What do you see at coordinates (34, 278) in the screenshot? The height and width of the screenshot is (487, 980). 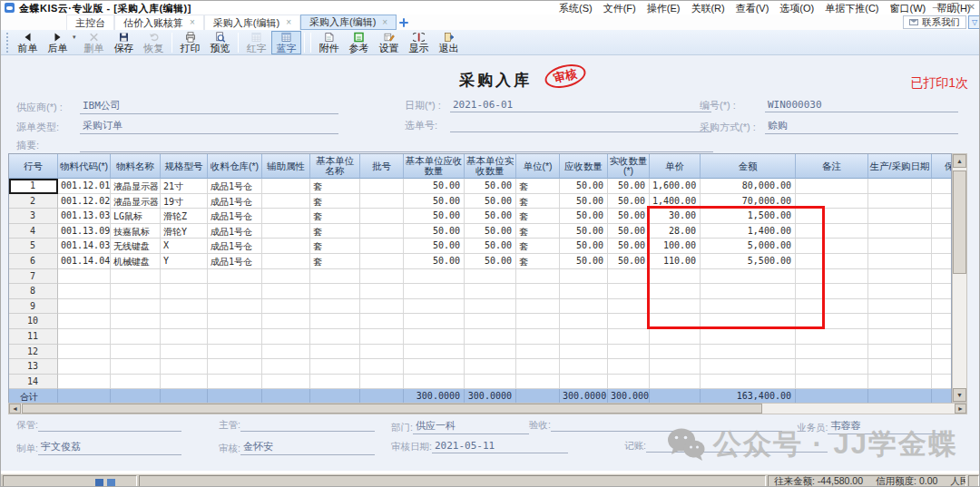 I see `row-number-cell: 7` at bounding box center [34, 278].